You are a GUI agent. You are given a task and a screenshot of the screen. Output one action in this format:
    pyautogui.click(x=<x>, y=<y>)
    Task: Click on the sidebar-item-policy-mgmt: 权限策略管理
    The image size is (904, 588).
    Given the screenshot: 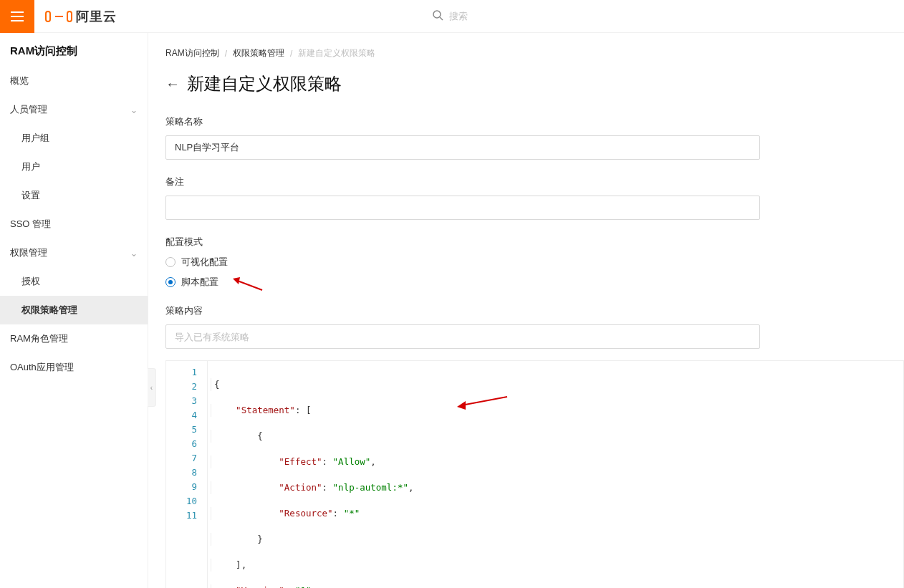 What is the action you would take?
    pyautogui.click(x=74, y=310)
    